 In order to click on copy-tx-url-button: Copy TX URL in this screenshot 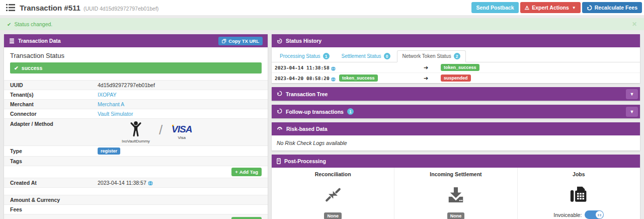, I will do `click(240, 41)`.